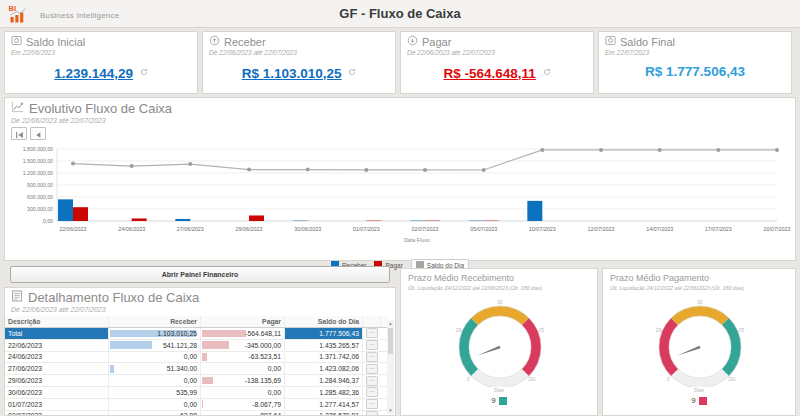 The height and width of the screenshot is (416, 800). What do you see at coordinates (16, 42) in the screenshot?
I see `safe-icon` at bounding box center [16, 42].